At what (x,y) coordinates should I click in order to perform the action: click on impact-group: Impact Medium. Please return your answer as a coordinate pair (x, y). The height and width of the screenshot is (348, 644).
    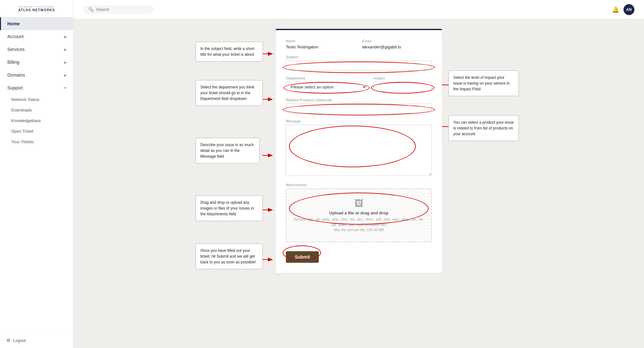
    Looking at the image, I should click on (403, 84).